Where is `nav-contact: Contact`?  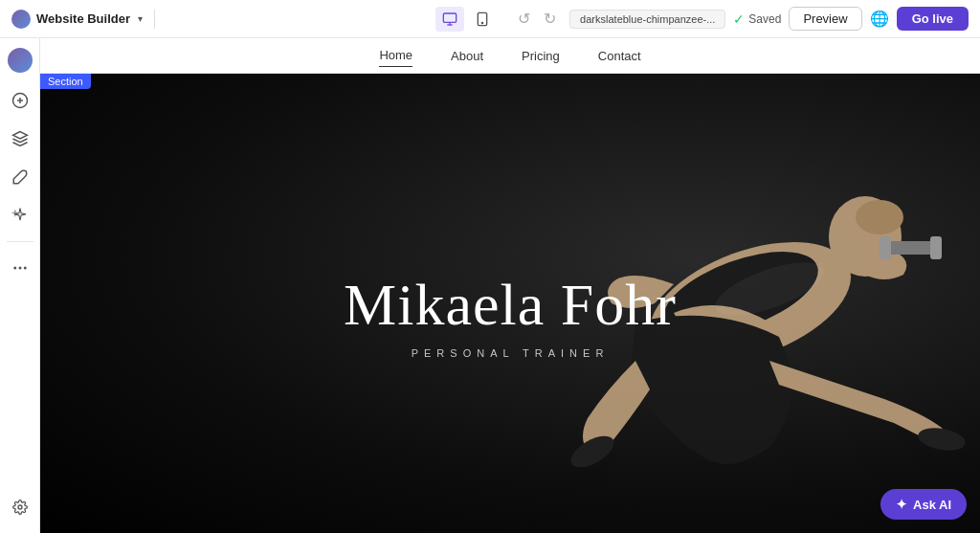 nav-contact: Contact is located at coordinates (620, 56).